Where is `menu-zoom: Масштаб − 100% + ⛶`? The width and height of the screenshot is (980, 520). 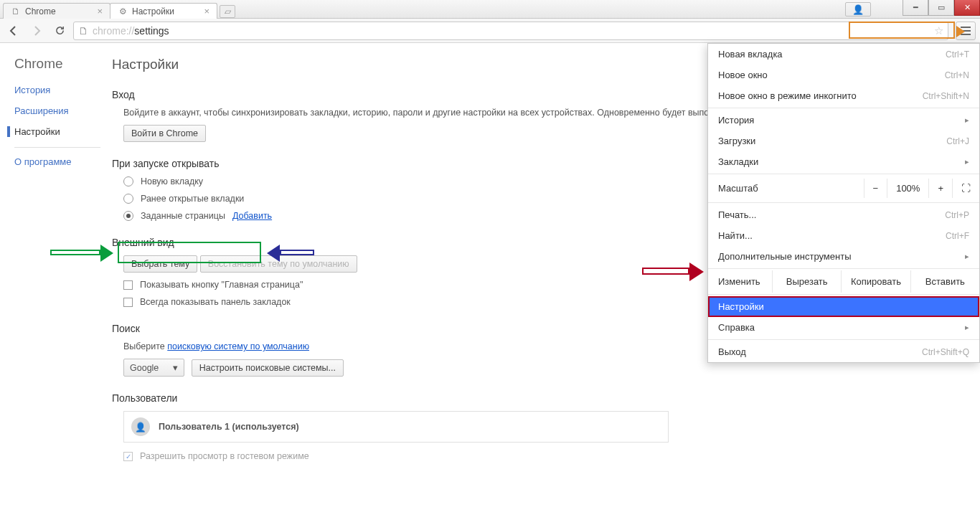 menu-zoom: Масштаб − 100% + ⛶ is located at coordinates (844, 188).